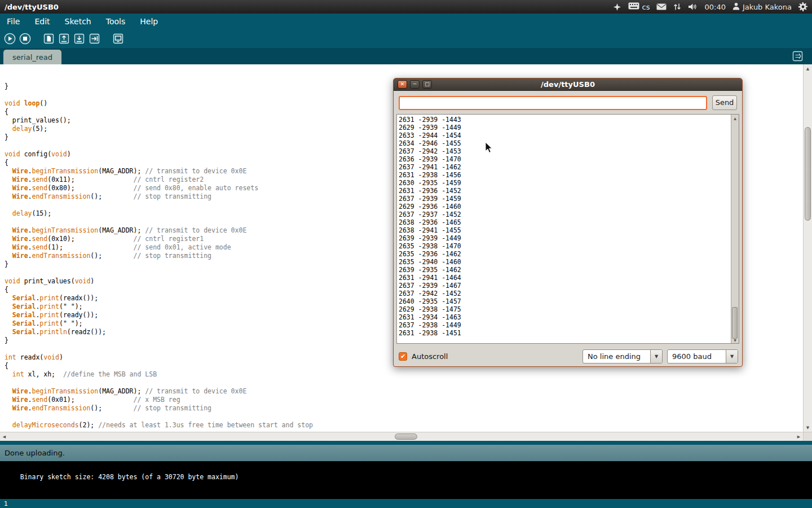 The image size is (812, 508). I want to click on menu-file: File, so click(14, 21).